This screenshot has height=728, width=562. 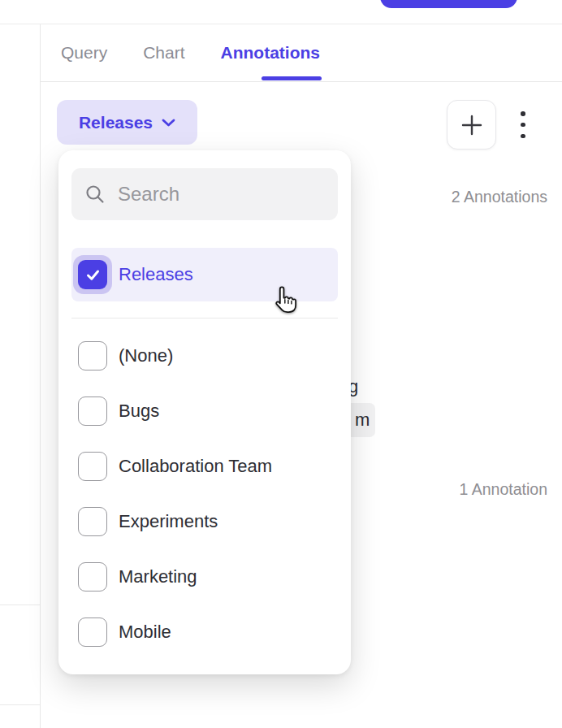 What do you see at coordinates (195, 466) in the screenshot?
I see `option-label: Collaboration Team` at bounding box center [195, 466].